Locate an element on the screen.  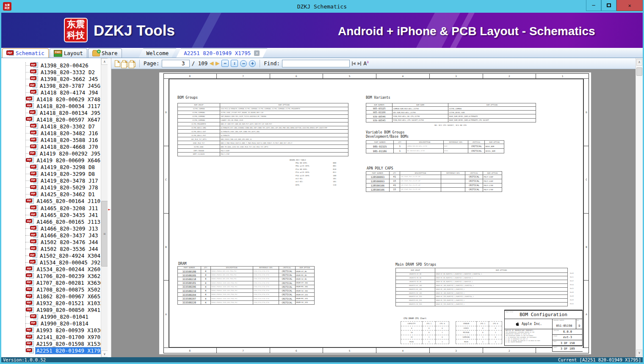
file-name: A1708_820-00875 X502 is located at coordinates (69, 290).